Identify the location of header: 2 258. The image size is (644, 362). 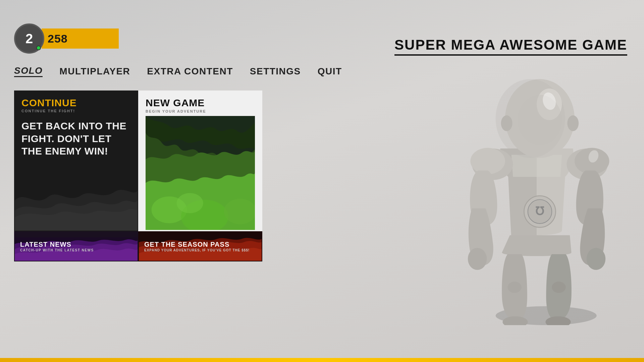
(66, 39).